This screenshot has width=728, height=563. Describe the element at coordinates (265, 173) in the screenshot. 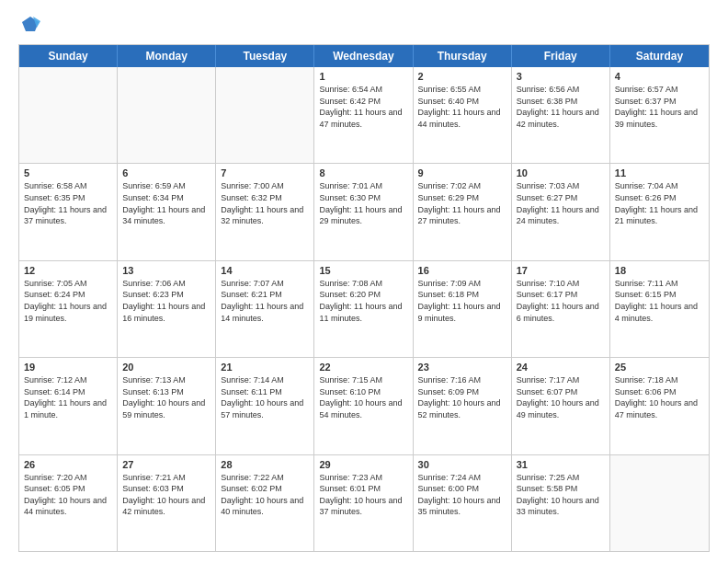

I see `day-number: 7` at that location.